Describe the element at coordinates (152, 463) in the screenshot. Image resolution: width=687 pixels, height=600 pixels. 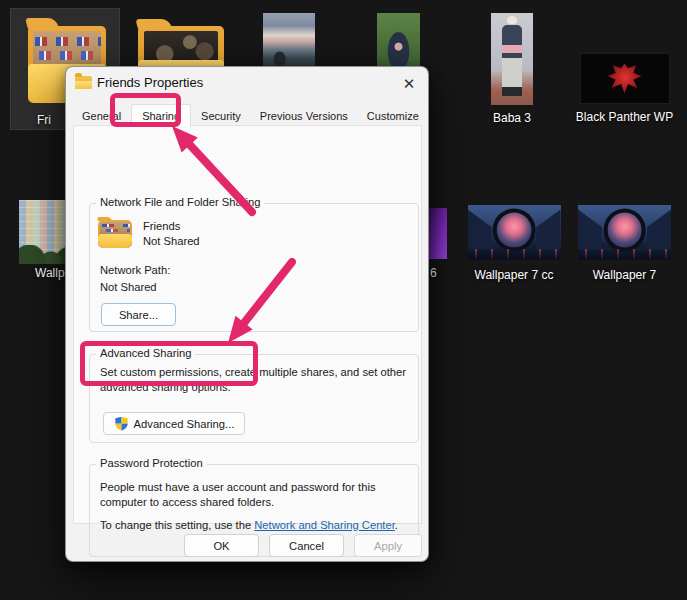
I see `password-protection-legend: Password Protection` at that location.